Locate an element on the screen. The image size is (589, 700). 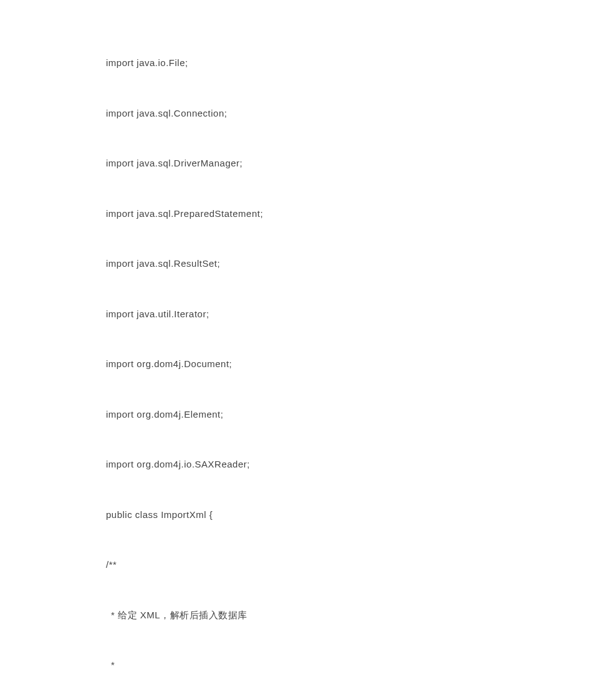
code-line: import java.sql.Connection; is located at coordinates (348, 113).